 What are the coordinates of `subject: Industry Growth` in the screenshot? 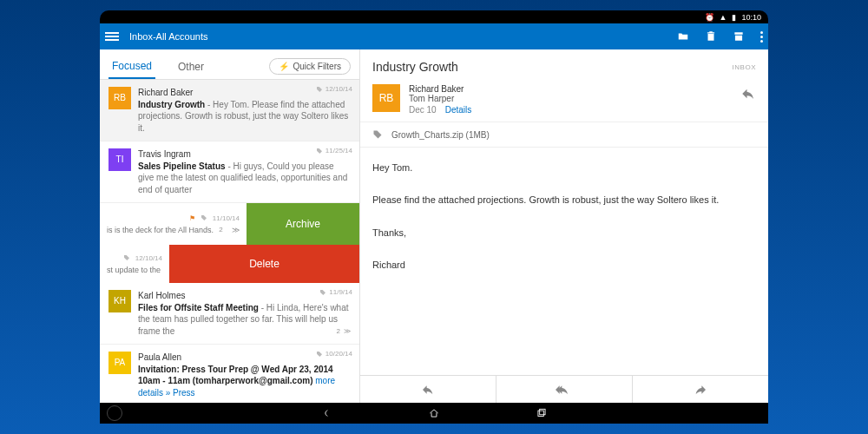 It's located at (172, 104).